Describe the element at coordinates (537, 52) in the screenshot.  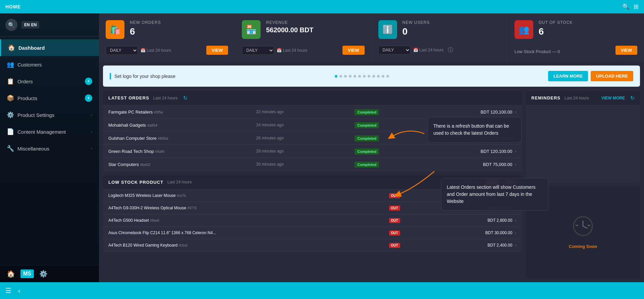
I see `low-stock-label: Low Stock Product — 0` at that location.